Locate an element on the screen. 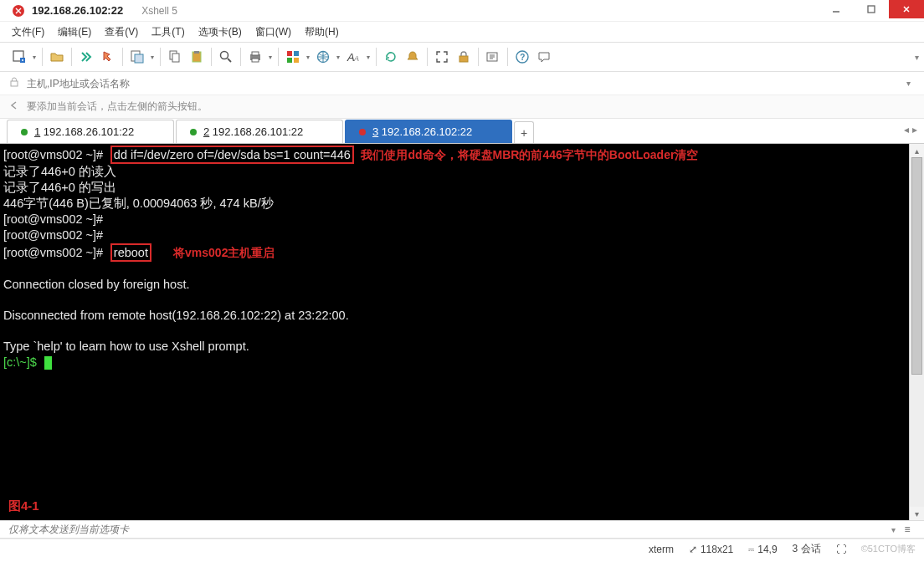 The width and height of the screenshot is (924, 567). new-tab-button: + is located at coordinates (524, 132).